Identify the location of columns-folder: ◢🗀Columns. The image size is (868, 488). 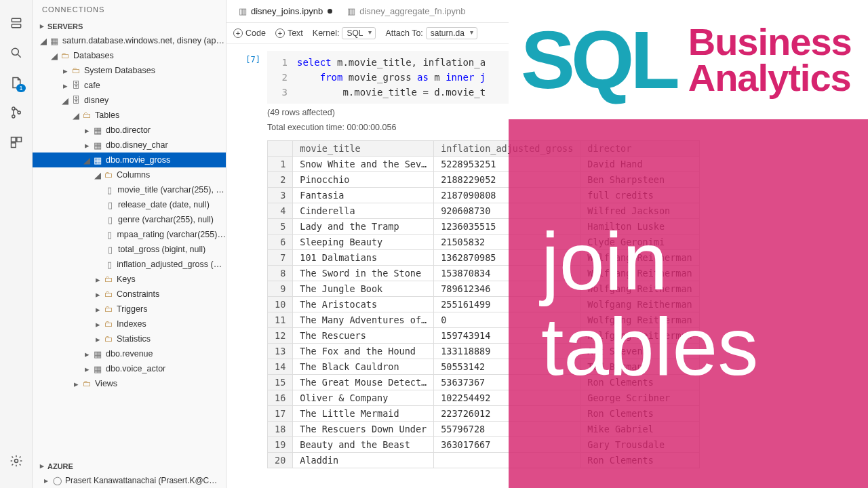
(129, 175).